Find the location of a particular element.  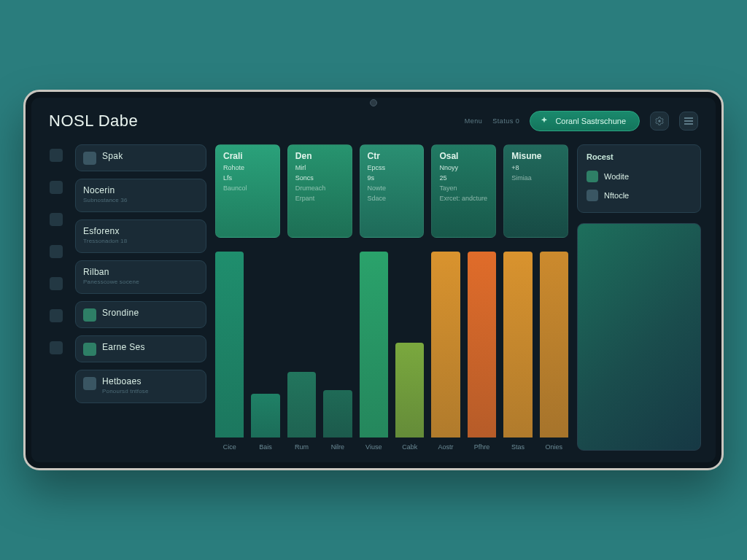

sidebar-item-label: Earne Ses is located at coordinates (124, 347).